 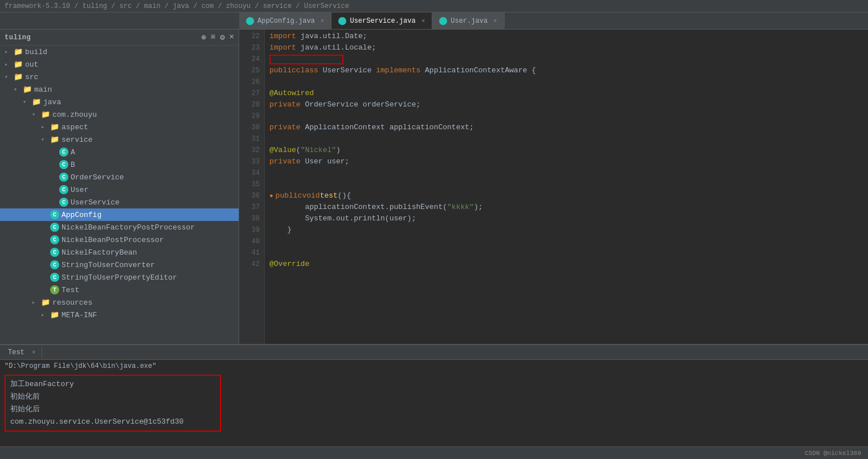 What do you see at coordinates (64, 177) in the screenshot?
I see `class-icon-OrderService: C` at bounding box center [64, 177].